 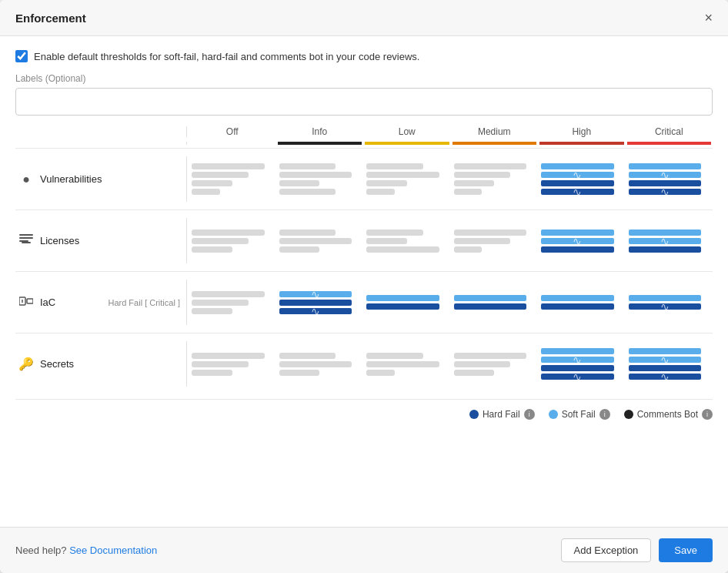 What do you see at coordinates (686, 550) in the screenshot?
I see `save-button: Save` at bounding box center [686, 550].